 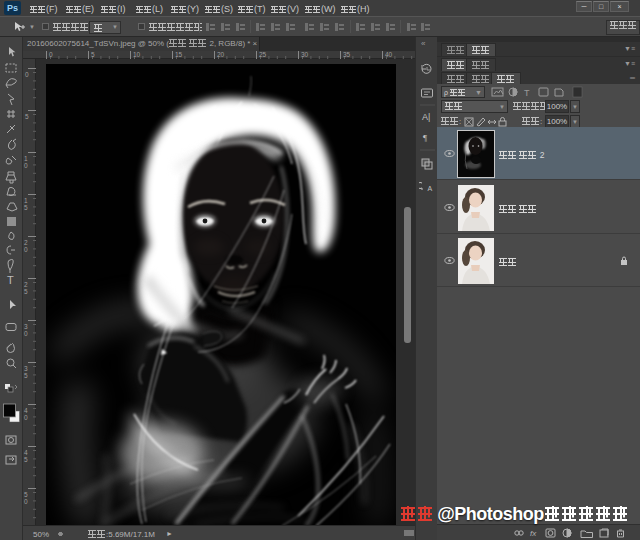 What do you see at coordinates (221, 54) in the screenshot?
I see `svg-text: 20` at bounding box center [221, 54].